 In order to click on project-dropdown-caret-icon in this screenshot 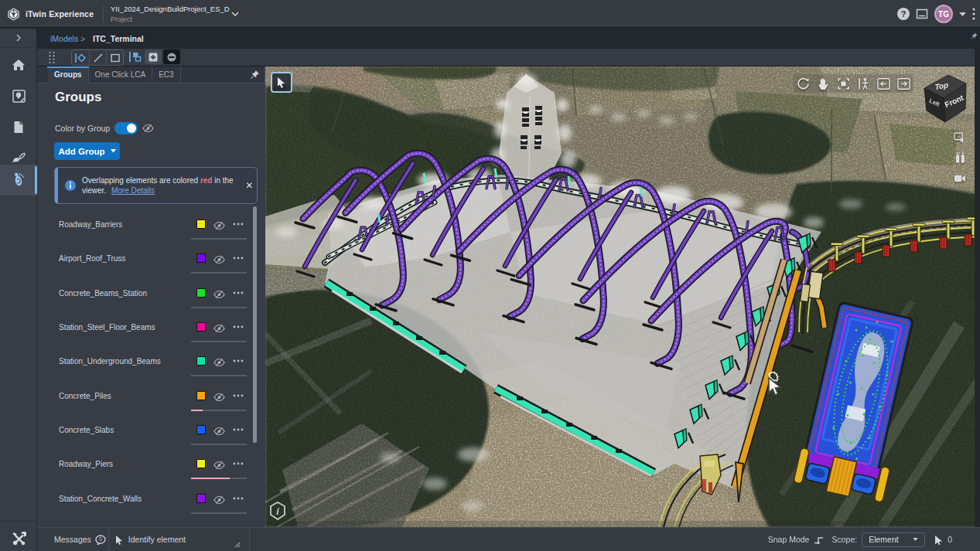, I will do `click(235, 14)`.